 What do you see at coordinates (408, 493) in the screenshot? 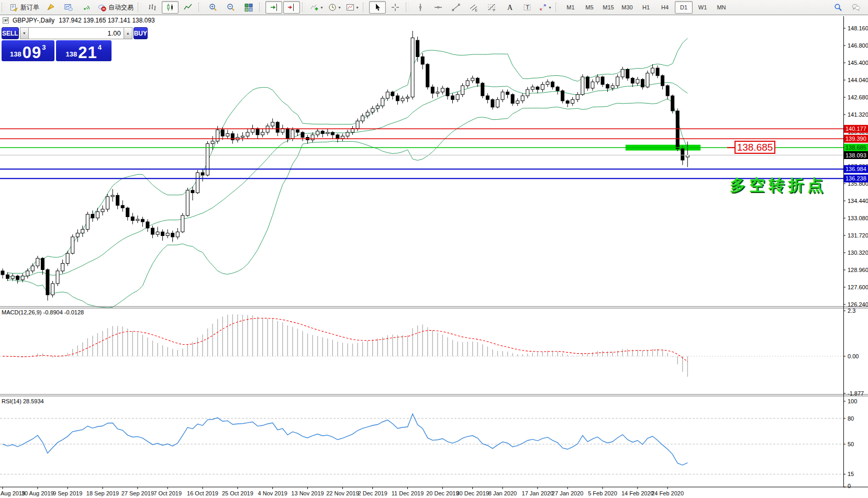
I see `svg-text: 11 Dec 2019` at bounding box center [408, 493].